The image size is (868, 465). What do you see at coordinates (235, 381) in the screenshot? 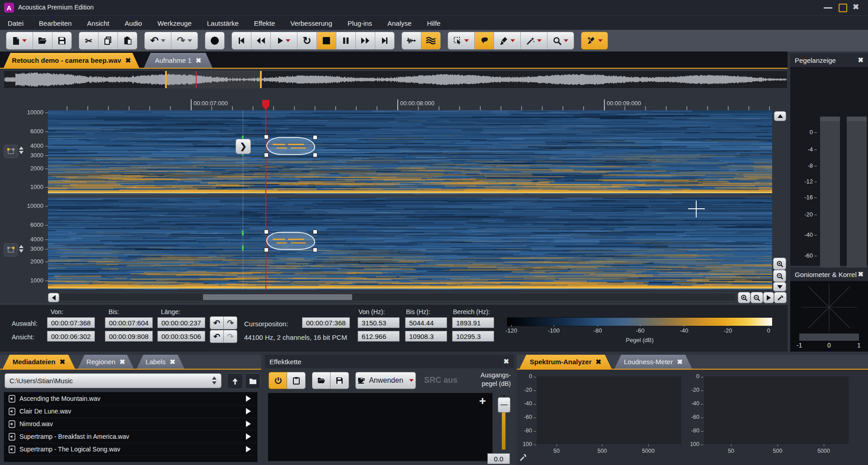
I see `folder-up-button` at bounding box center [235, 381].